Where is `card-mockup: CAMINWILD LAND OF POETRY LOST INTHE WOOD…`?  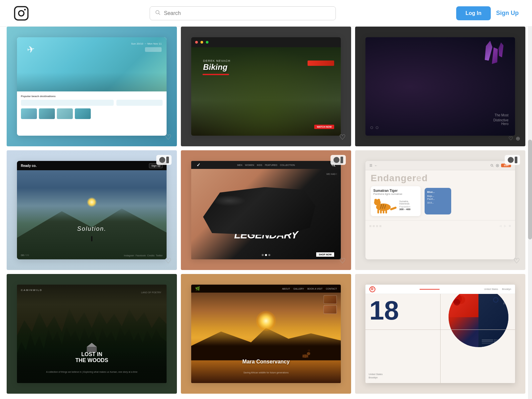 card-mockup: CAMINWILD LAND OF POETRY LOST INTHE WOOD… is located at coordinates (92, 334).